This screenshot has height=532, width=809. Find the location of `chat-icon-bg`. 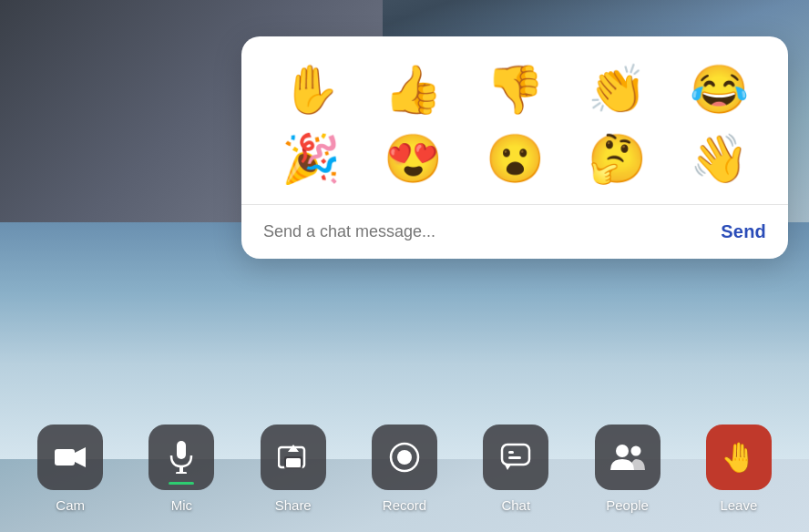

chat-icon-bg is located at coordinates (516, 457).